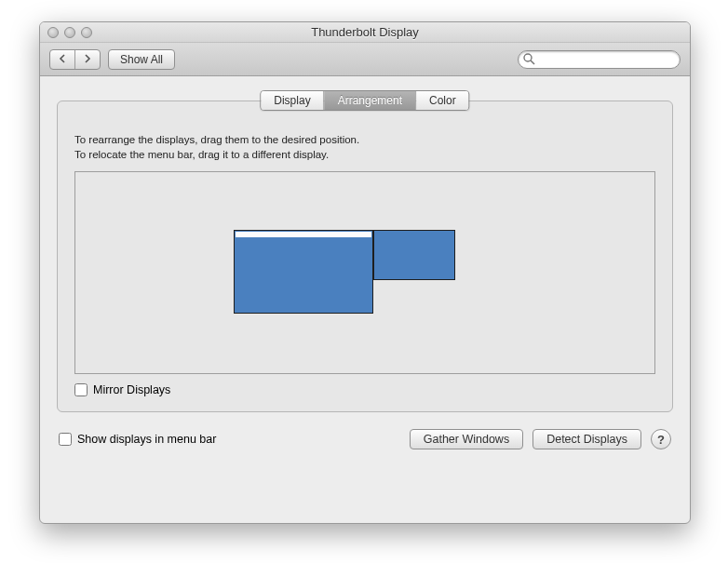  I want to click on mirror-displays-row: Mirror Displays, so click(365, 390).